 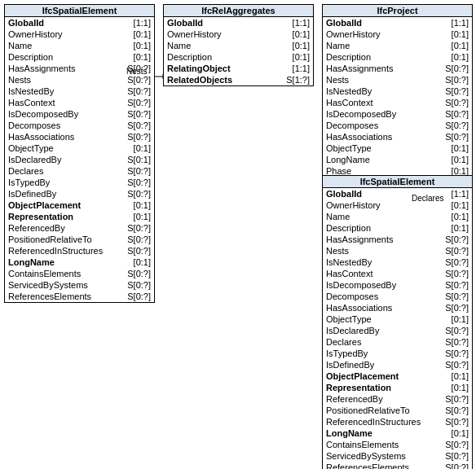 What do you see at coordinates (80, 171) in the screenshot?
I see `table-row: DeclaresS[0:?]` at bounding box center [80, 171].